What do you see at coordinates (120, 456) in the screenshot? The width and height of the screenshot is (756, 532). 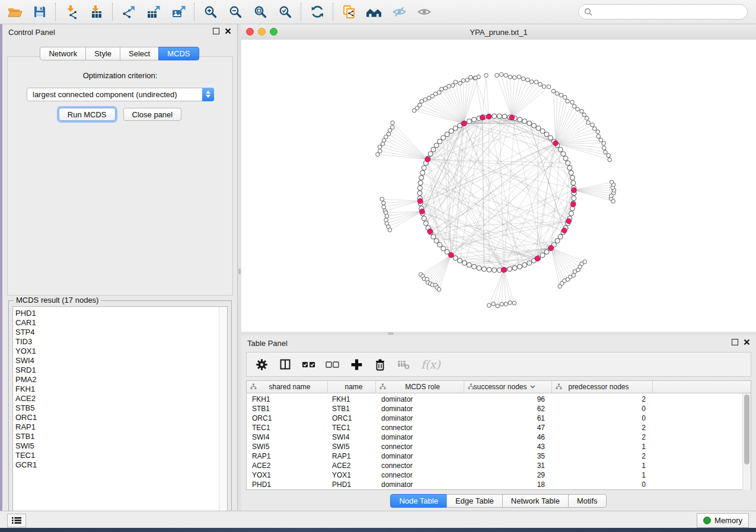 I see `mcds-result-item: TEC1` at bounding box center [120, 456].